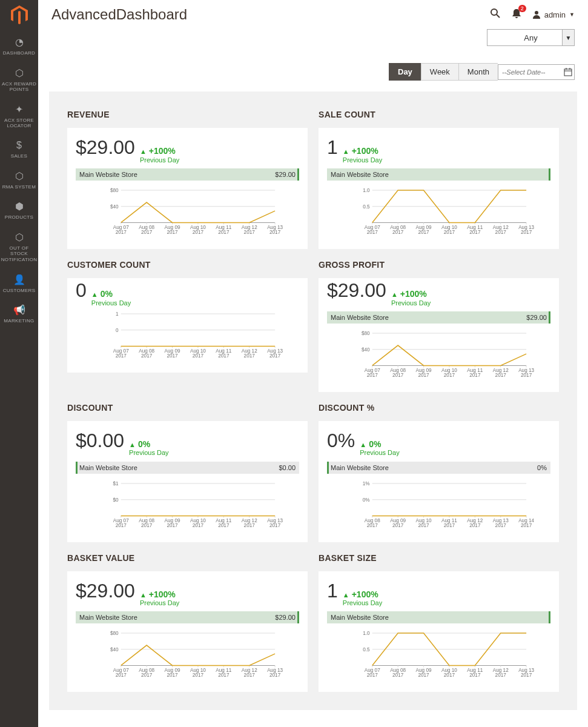  What do you see at coordinates (19, 145) in the screenshot?
I see `nav-icon: $` at bounding box center [19, 145].